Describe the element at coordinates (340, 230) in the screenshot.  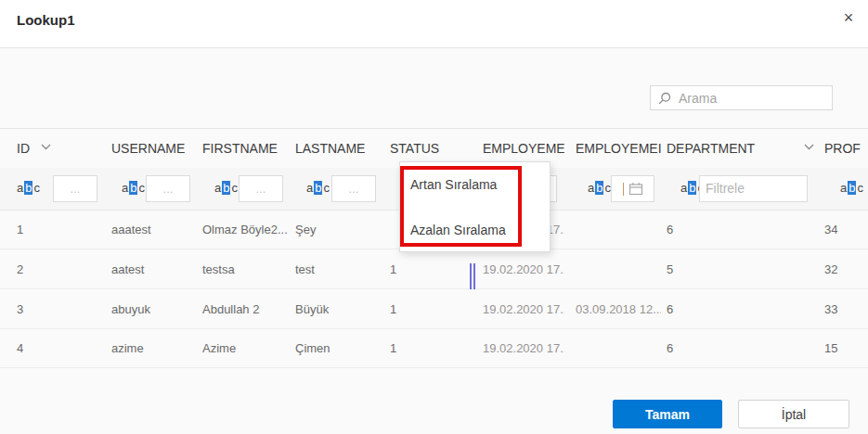
I see `cell-lastname: Şey` at that location.